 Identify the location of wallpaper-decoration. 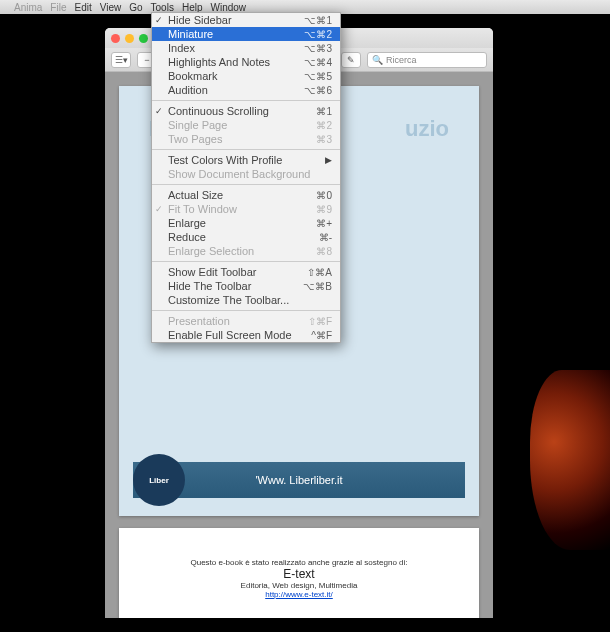
(570, 460).